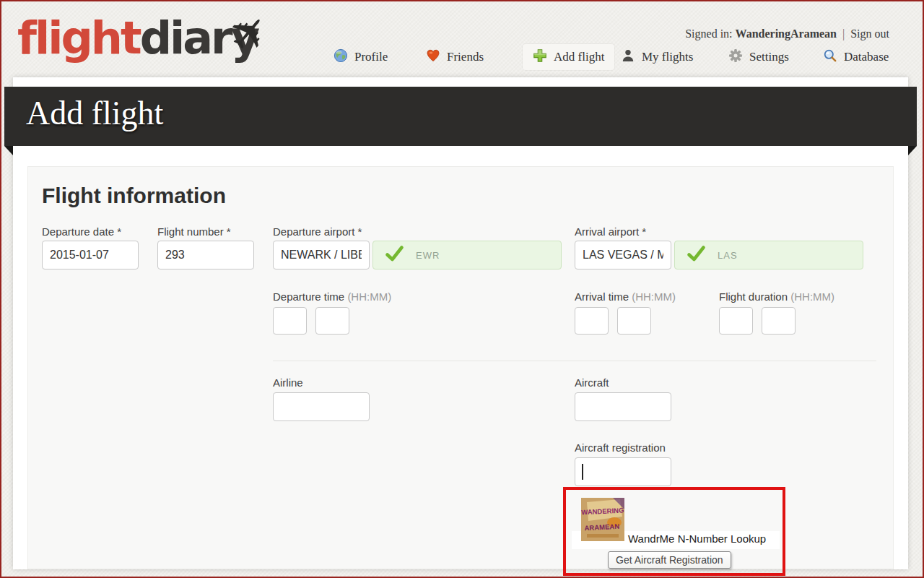 This screenshot has height=578, width=924. What do you see at coordinates (361, 57) in the screenshot?
I see `nav-item-profile: Profile` at bounding box center [361, 57].